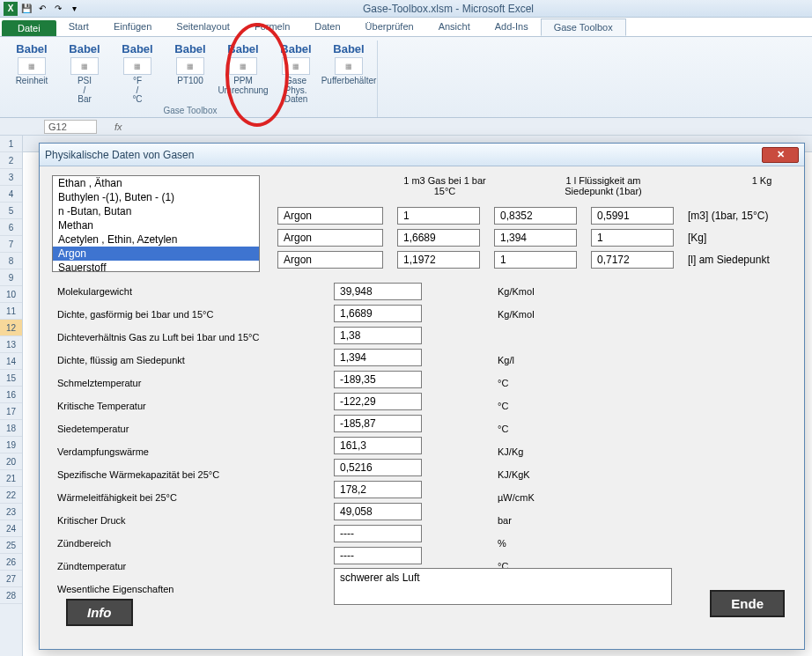  What do you see at coordinates (378, 424) in the screenshot?
I see `prop-value: -185,87` at bounding box center [378, 424].